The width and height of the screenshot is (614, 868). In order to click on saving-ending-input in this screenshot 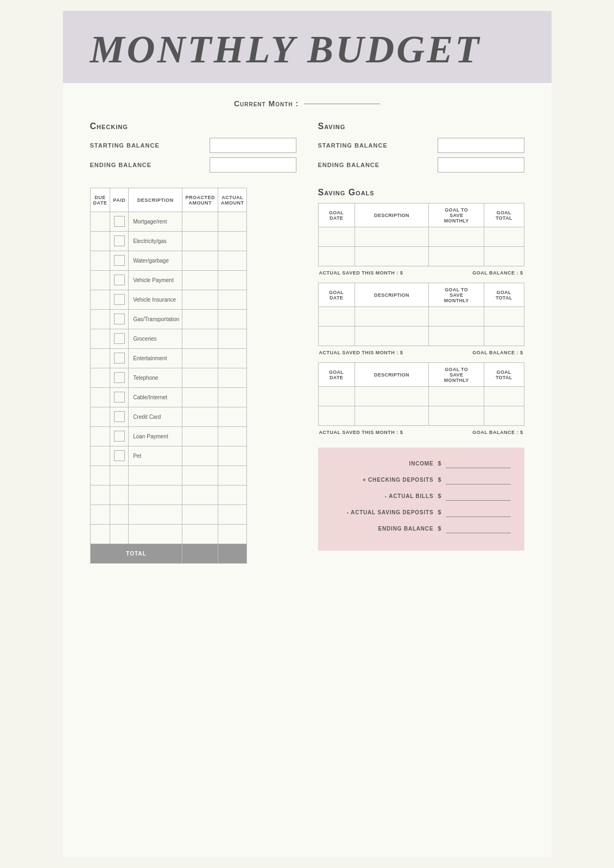, I will do `click(481, 165)`.